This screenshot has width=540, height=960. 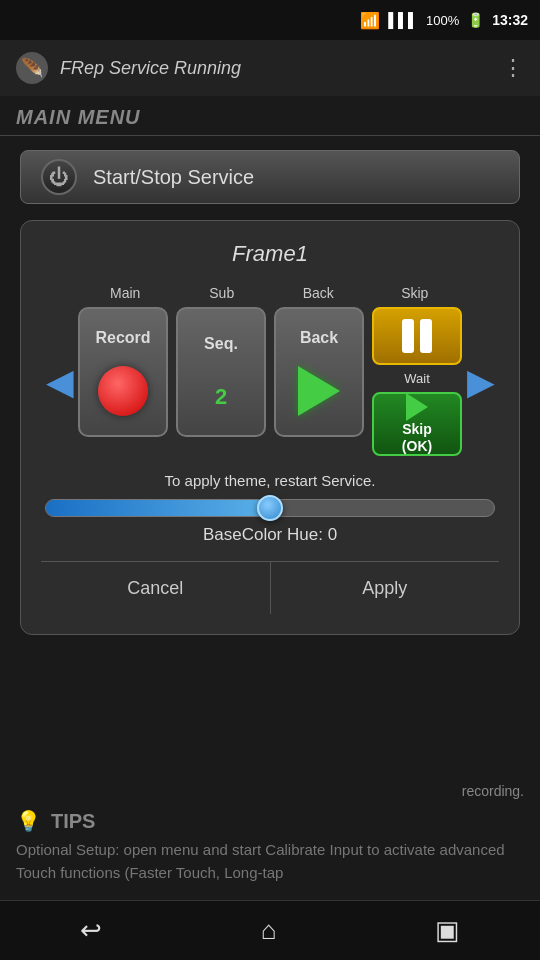 What do you see at coordinates (476, 20) in the screenshot?
I see `battery-icon: 🔋` at bounding box center [476, 20].